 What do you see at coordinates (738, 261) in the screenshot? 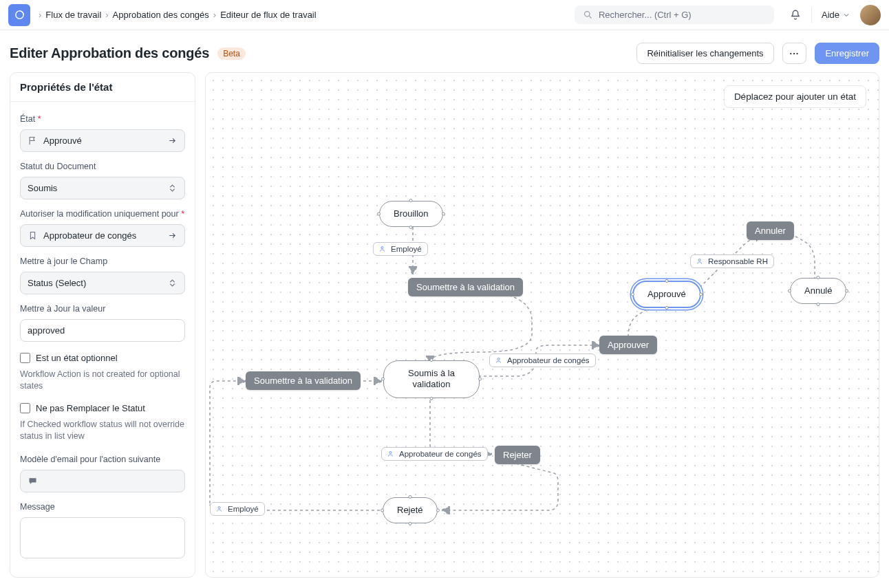
I see `role-label: Responsable RH` at bounding box center [738, 261].